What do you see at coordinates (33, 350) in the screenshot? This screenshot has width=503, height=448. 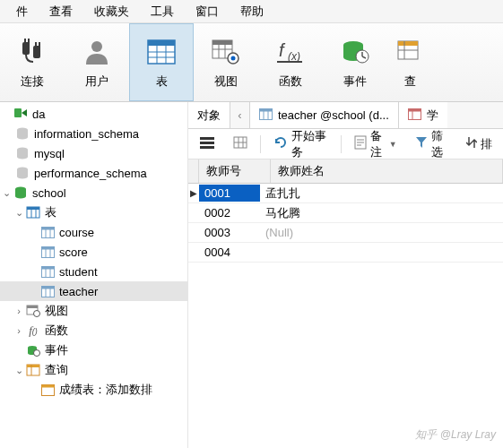 I see `event-group-icon` at bounding box center [33, 350].